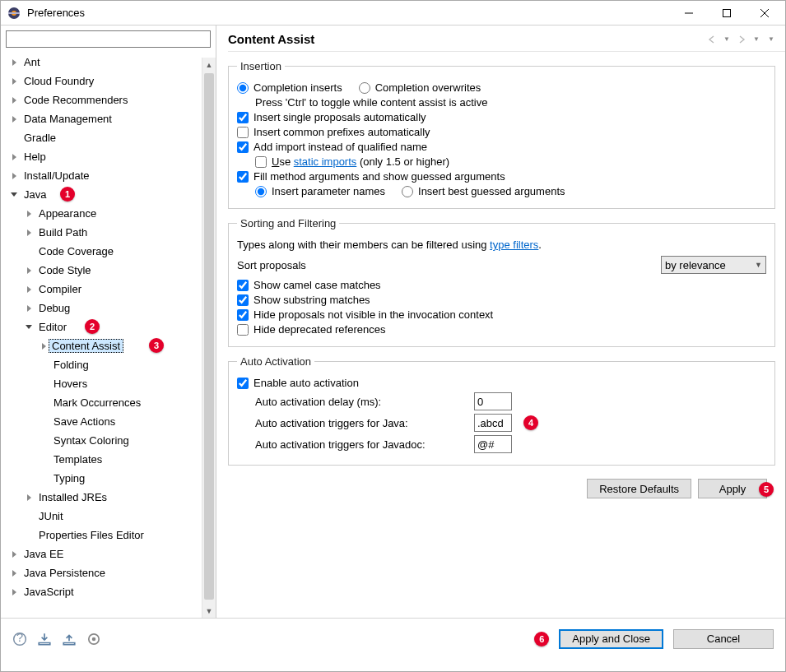 The height and width of the screenshot is (672, 786). What do you see at coordinates (407, 192) in the screenshot?
I see `insert-best-guessed-radio` at bounding box center [407, 192].